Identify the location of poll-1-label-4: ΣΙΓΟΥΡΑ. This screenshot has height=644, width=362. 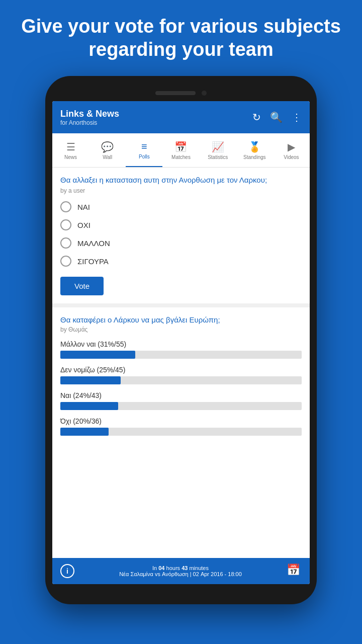
(93, 262).